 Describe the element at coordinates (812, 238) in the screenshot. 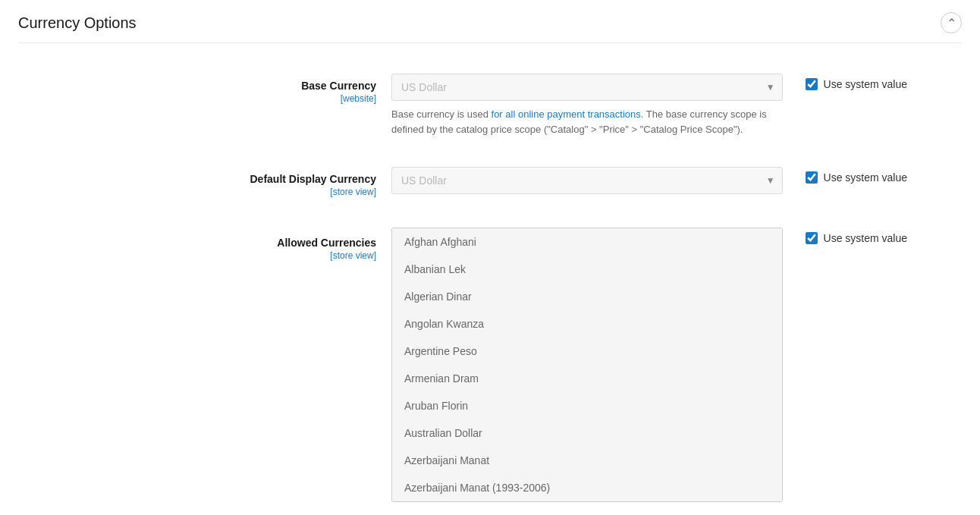

I see `allowed-currencies-system-value-checkbox` at that location.